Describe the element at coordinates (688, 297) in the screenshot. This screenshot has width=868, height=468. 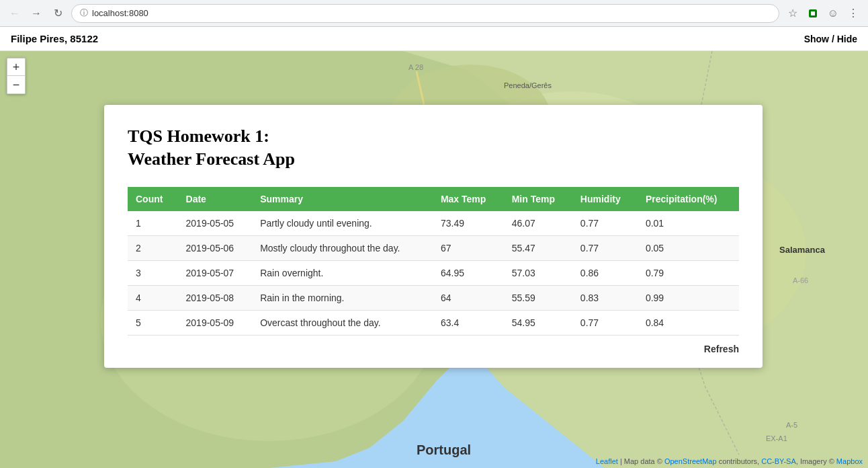
I see `cell-precipitation: 0.99` at that location.